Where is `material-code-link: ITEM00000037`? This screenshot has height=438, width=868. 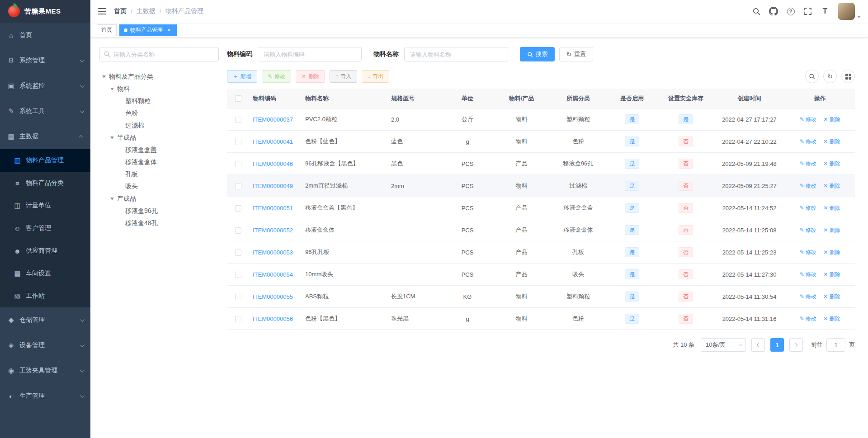 material-code-link: ITEM00000037 is located at coordinates (273, 119).